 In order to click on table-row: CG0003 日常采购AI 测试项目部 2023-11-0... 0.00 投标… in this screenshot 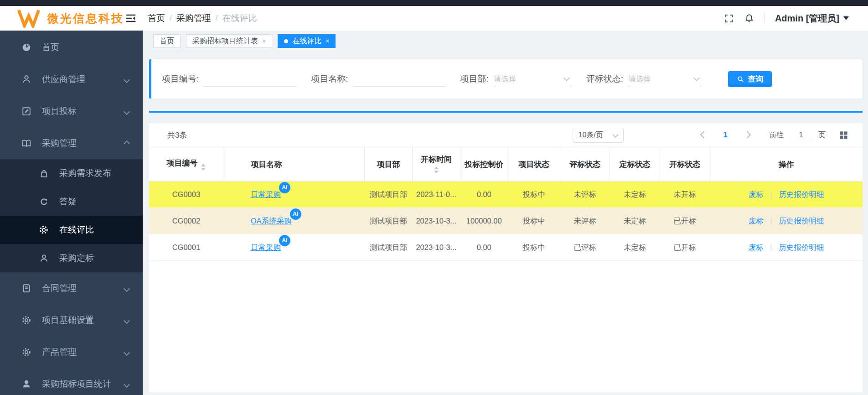, I will do `click(506, 195)`.